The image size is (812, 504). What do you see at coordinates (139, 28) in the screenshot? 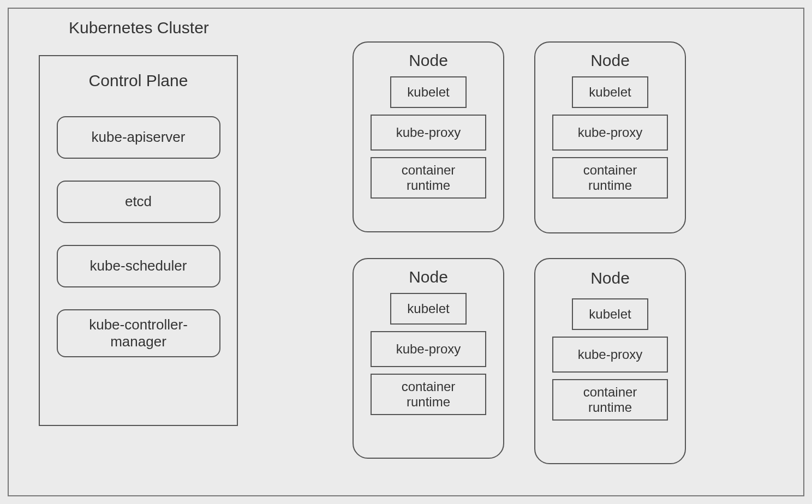
I see `cluster-title: Kubernetes Cluster` at bounding box center [139, 28].